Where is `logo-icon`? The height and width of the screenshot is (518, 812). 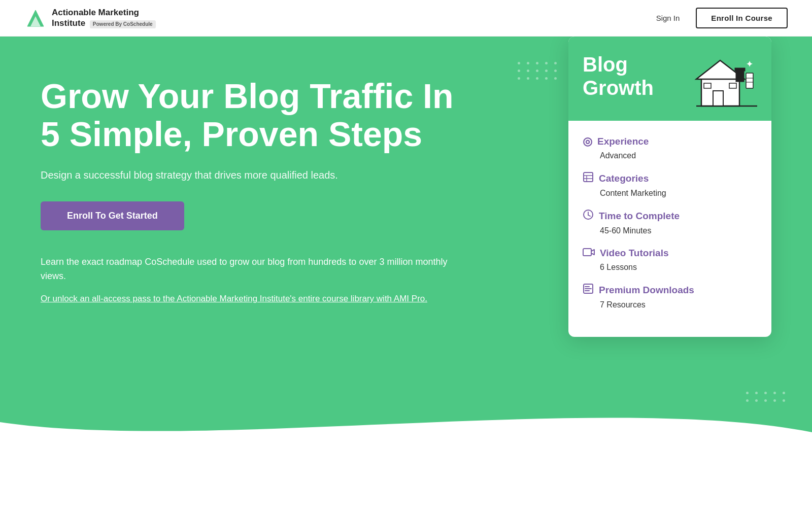 logo-icon is located at coordinates (36, 18).